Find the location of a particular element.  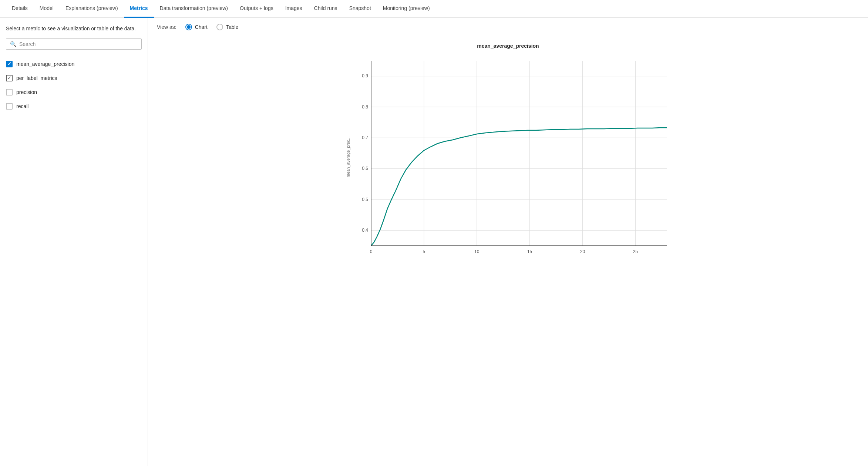

tab-model: Model is located at coordinates (47, 9).